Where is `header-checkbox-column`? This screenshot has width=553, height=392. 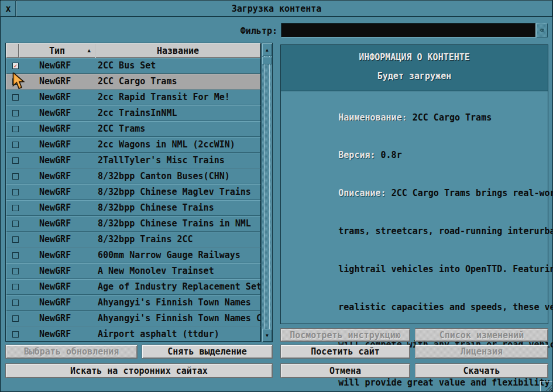 header-checkbox-column is located at coordinates (12, 50).